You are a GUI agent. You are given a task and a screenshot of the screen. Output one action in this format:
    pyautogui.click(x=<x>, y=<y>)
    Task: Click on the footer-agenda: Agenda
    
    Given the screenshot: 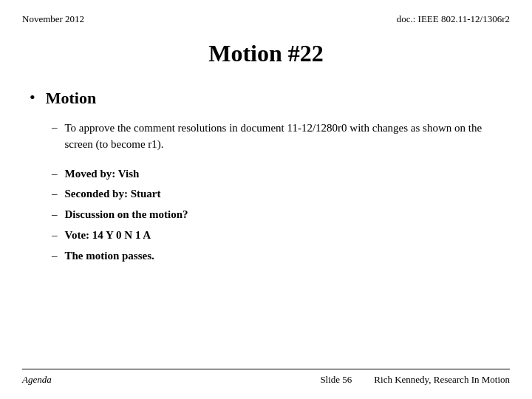 What is the action you would take?
    pyautogui.click(x=37, y=380)
    